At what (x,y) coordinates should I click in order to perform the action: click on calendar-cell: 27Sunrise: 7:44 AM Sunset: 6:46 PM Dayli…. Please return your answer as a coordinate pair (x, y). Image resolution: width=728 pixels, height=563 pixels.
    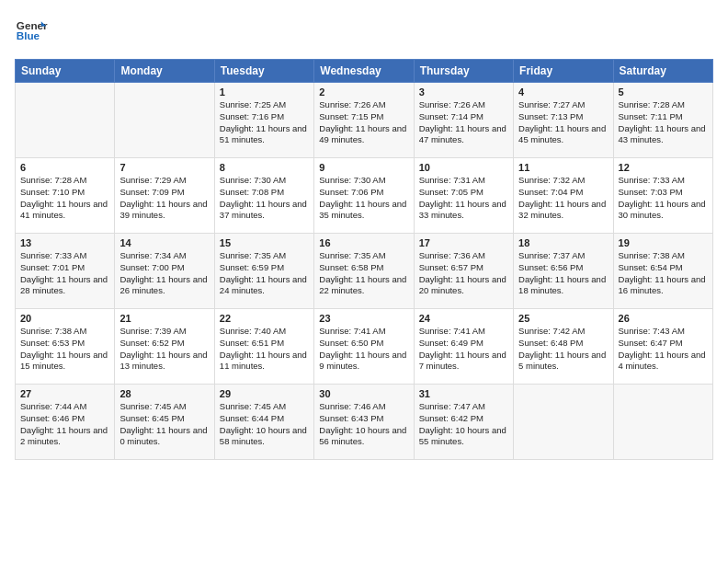
    Looking at the image, I should click on (65, 422).